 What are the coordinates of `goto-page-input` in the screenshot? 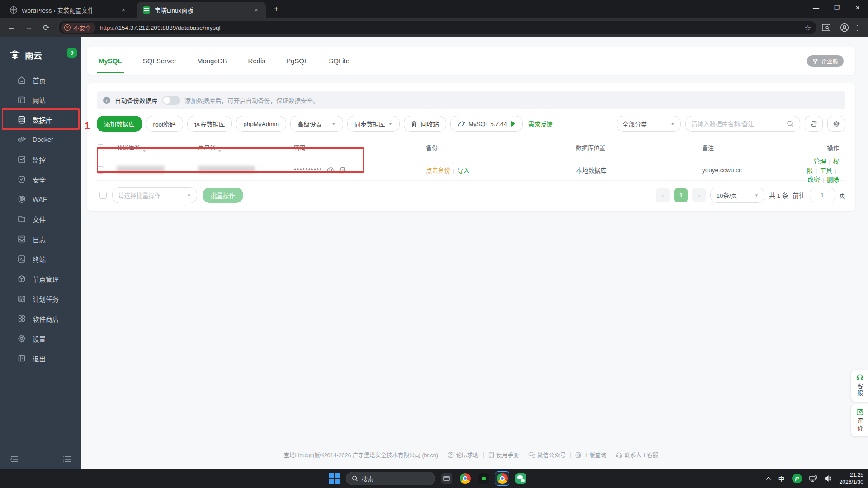 It's located at (822, 195).